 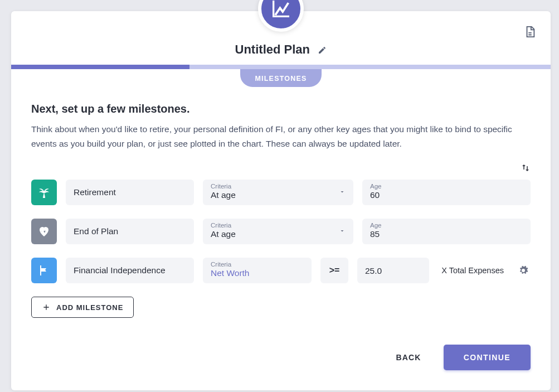 What do you see at coordinates (281, 67) in the screenshot?
I see `progress-bar` at bounding box center [281, 67].